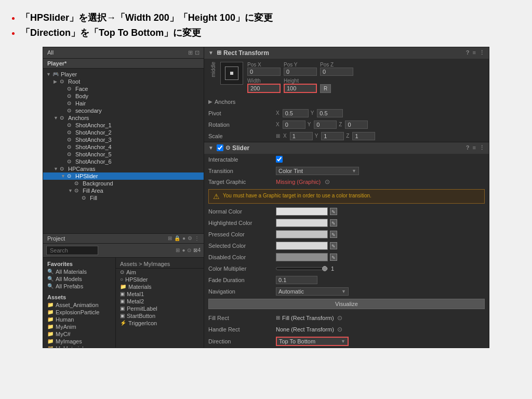 The width and height of the screenshot is (532, 399). I want to click on tree-item-face: ⊙ Face, so click(124, 89).